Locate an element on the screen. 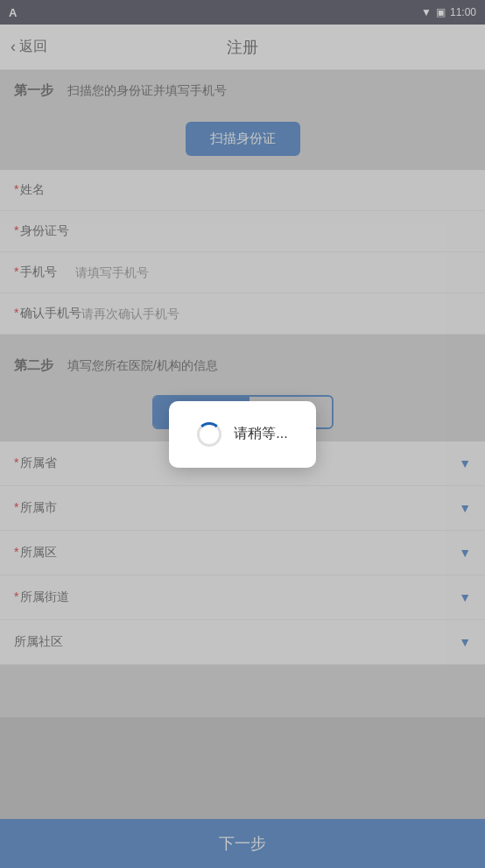  loading-text: 请稍等... is located at coordinates (261, 434).